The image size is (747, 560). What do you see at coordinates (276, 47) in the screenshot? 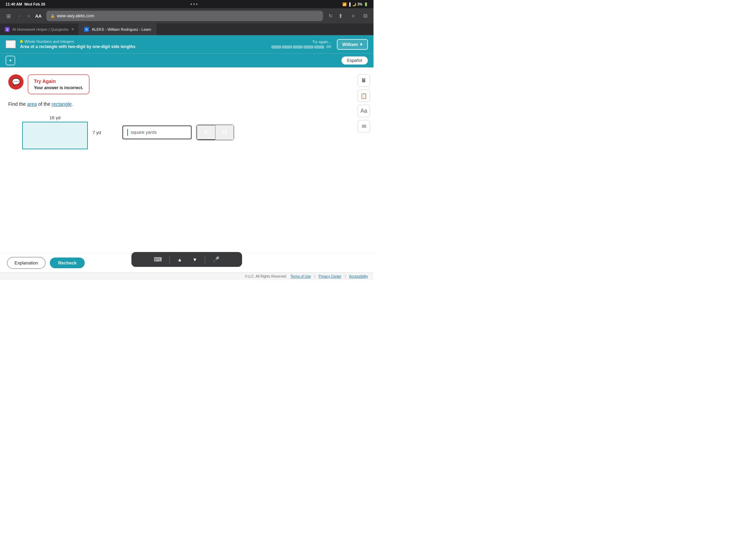
I see `segment1` at bounding box center [276, 47].